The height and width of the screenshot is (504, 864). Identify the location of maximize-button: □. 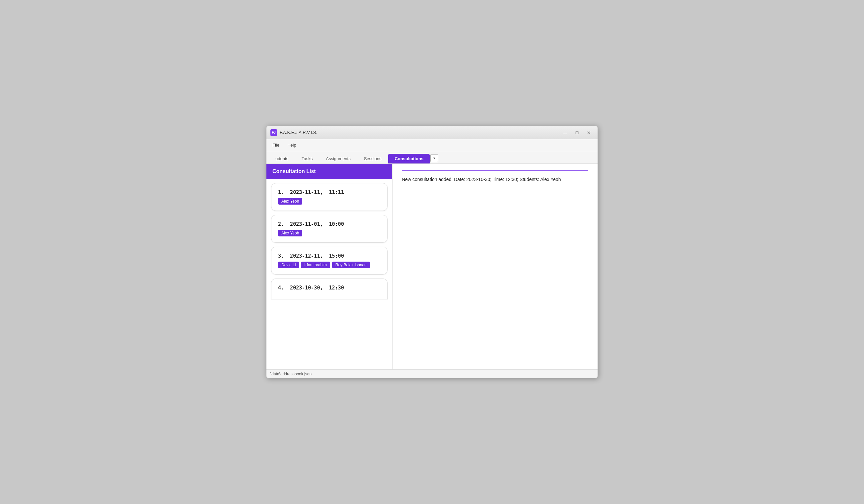
(577, 133).